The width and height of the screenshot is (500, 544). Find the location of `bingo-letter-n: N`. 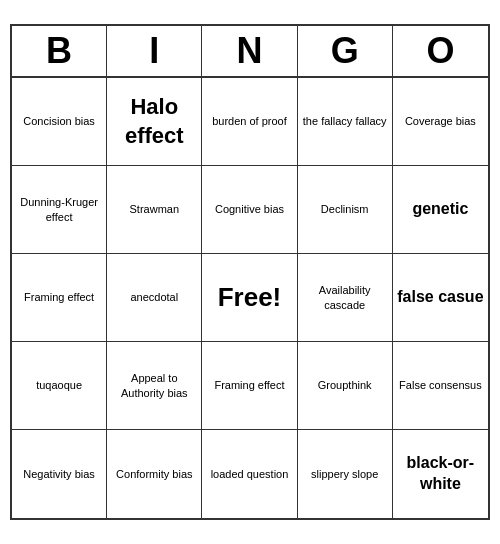

bingo-letter-n: N is located at coordinates (250, 51).